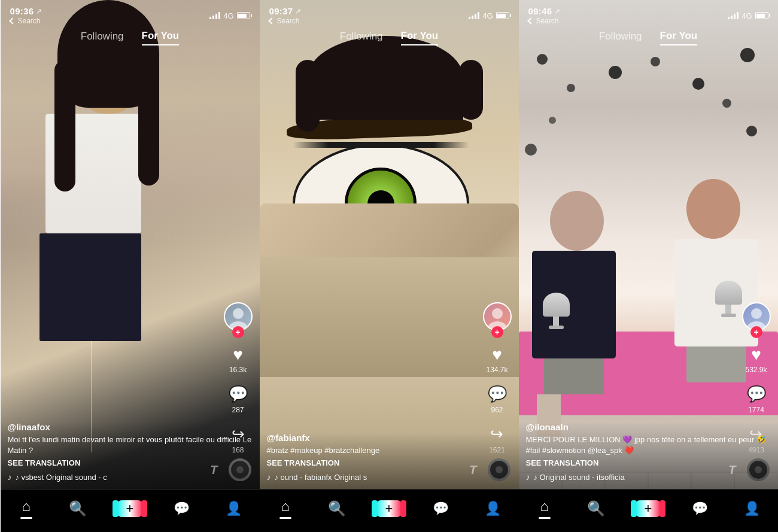 The image size is (778, 532). I want to click on inbox-icon-3: 💬, so click(700, 509).